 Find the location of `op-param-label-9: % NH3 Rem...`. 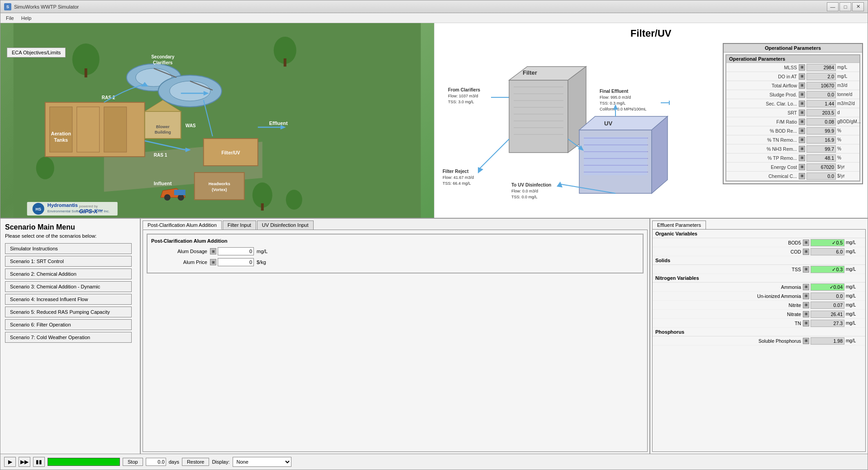

op-param-label-9: % NH3 Rem... is located at coordinates (763, 149).